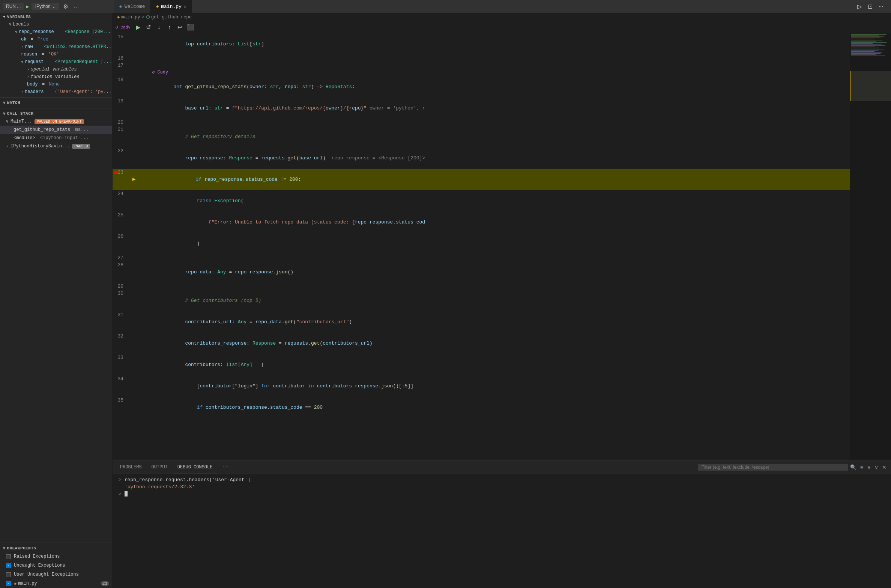 The image size is (891, 588). I want to click on watch-header: ∨ WATCH, so click(56, 103).